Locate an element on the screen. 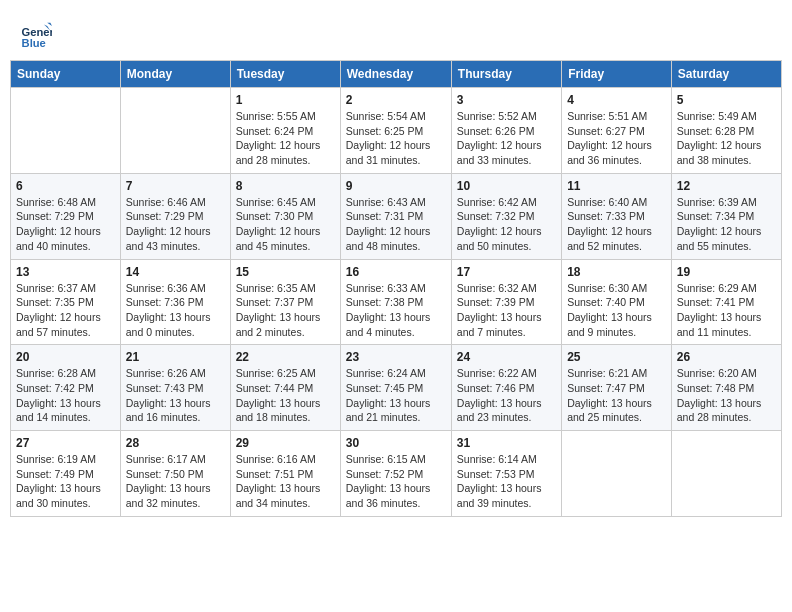  day-number: 19 is located at coordinates (726, 272).